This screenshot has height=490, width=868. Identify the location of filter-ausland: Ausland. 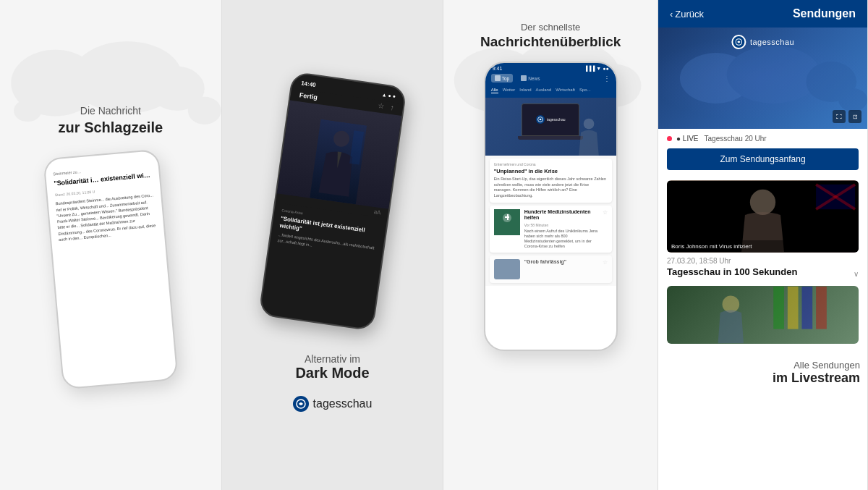
(544, 90).